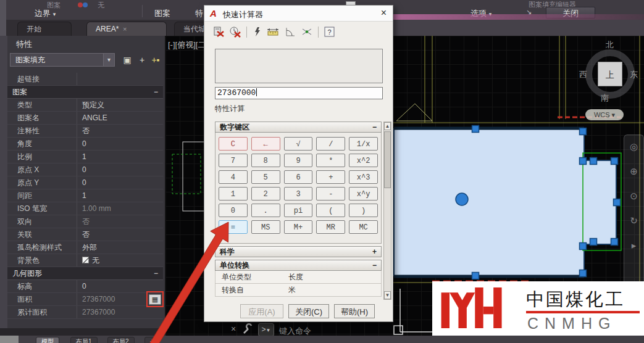  Describe the element at coordinates (331, 144) in the screenshot. I see `calc-key-divide: /` at that location.